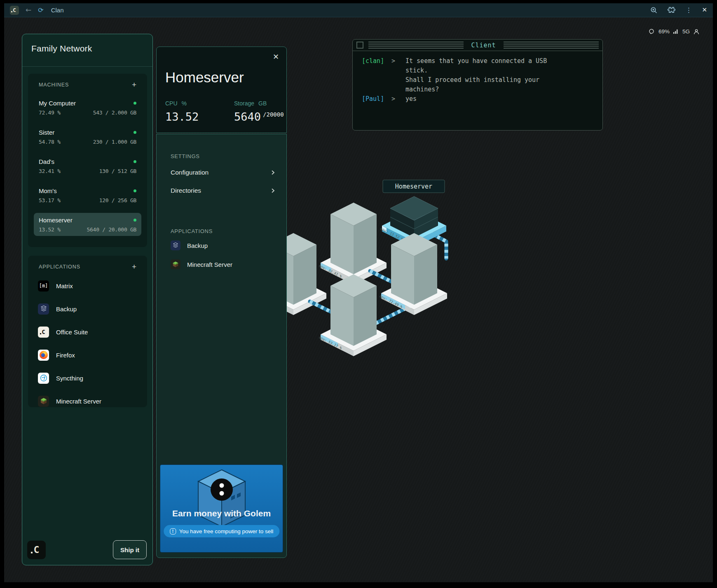 The image size is (717, 588). What do you see at coordinates (173, 531) in the screenshot?
I see `info-icon: !` at bounding box center [173, 531].